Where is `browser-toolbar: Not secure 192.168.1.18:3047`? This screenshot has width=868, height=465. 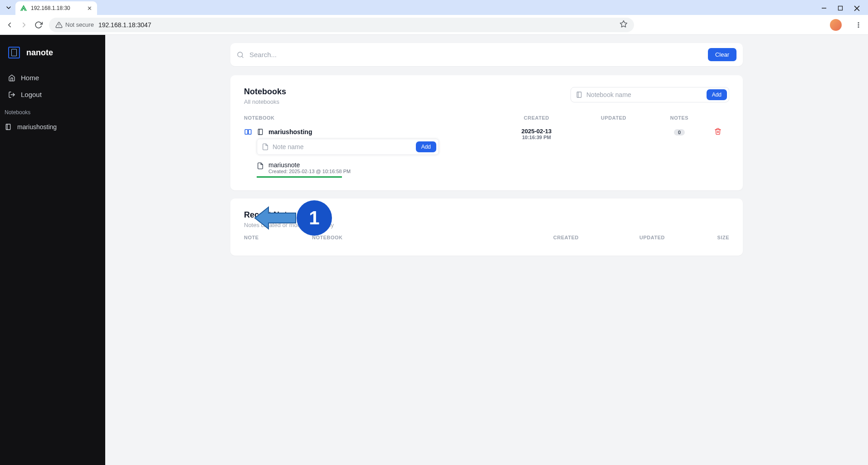 browser-toolbar: Not secure 192.168.1.18:3047 is located at coordinates (434, 25).